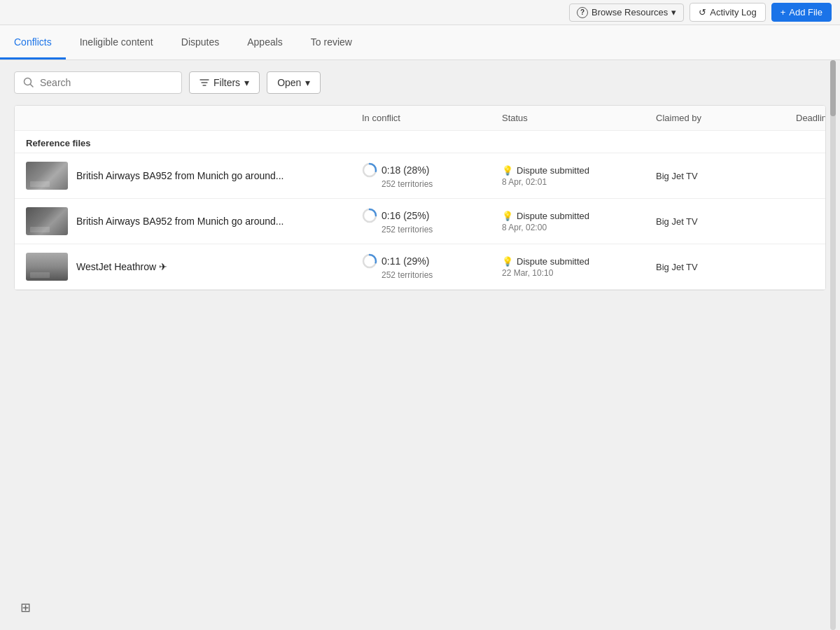 The height and width of the screenshot is (630, 840). I want to click on filters-chevron: ▾, so click(246, 83).